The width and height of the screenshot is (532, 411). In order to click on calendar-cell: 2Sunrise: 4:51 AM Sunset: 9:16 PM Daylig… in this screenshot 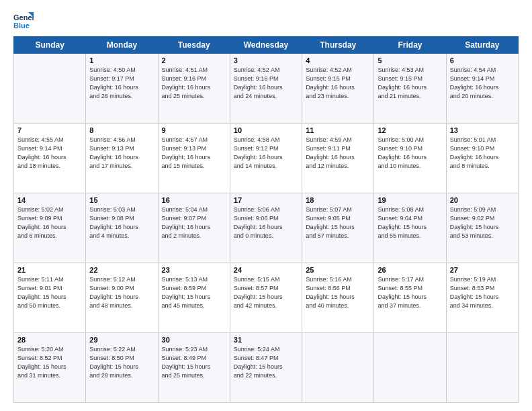, I will do `click(193, 89)`.